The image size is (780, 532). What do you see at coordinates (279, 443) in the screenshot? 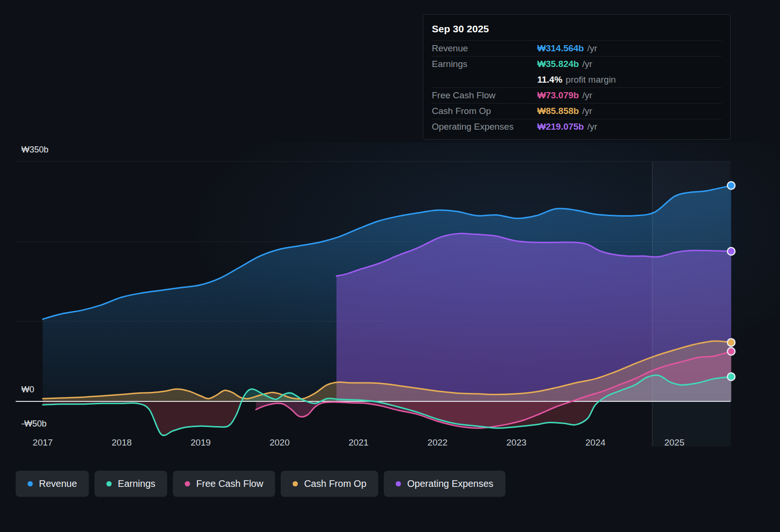
I see `x-axis-label-2020: 2020` at bounding box center [279, 443].